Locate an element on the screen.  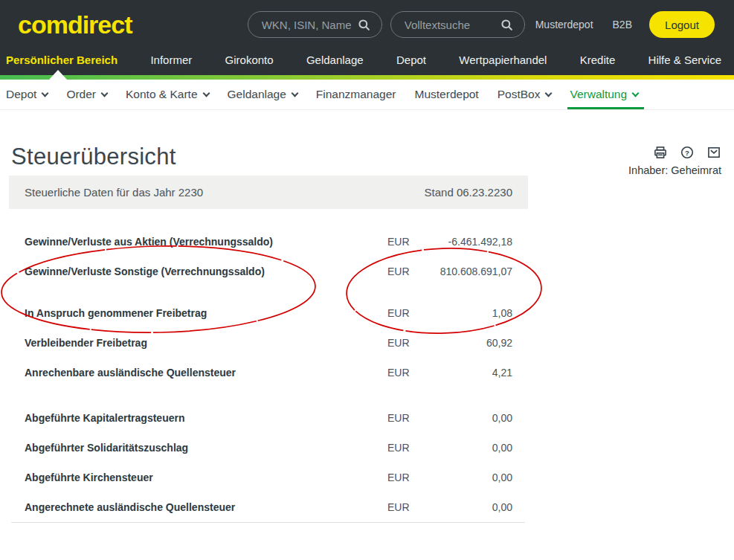
subnav-depot: Depot is located at coordinates (27, 94).